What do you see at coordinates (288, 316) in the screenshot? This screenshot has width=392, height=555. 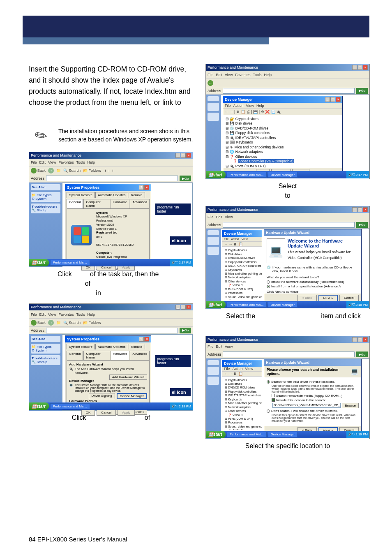 I see `caption-step4: Select the item and click` at bounding box center [288, 316].